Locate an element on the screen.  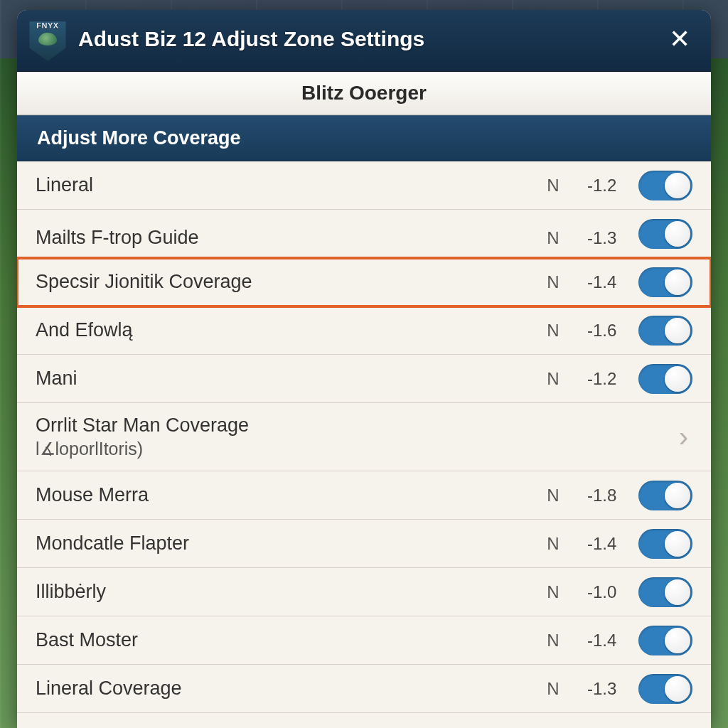
settings-row: LineralN-1.2 is located at coordinates (364, 186).